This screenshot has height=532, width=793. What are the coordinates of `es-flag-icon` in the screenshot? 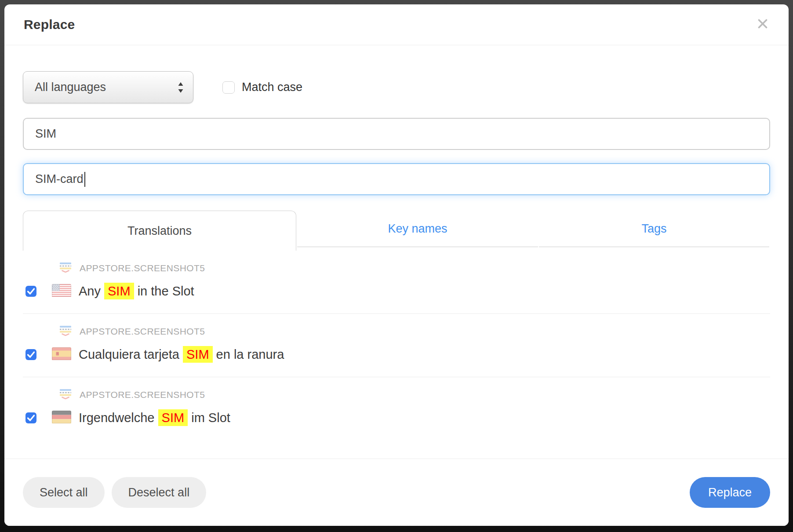 It's located at (62, 354).